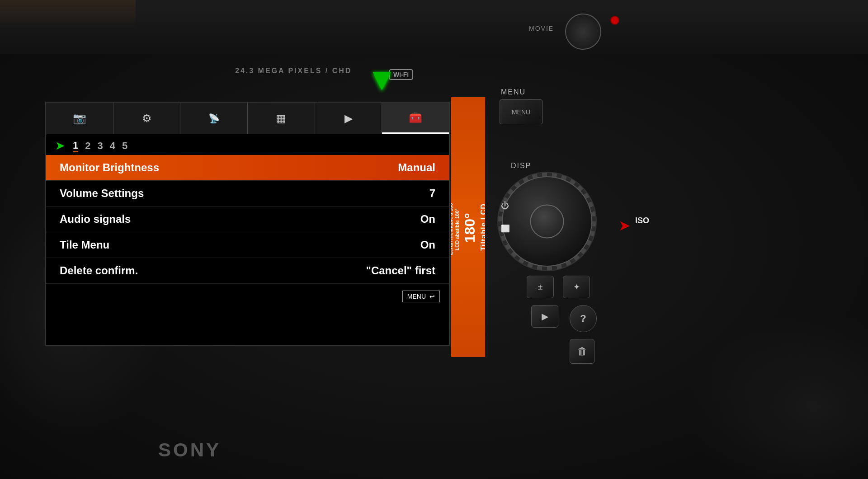 This screenshot has height=479, width=868. Describe the element at coordinates (514, 92) in the screenshot. I see `menu-ctrl-label: MENU` at that location.